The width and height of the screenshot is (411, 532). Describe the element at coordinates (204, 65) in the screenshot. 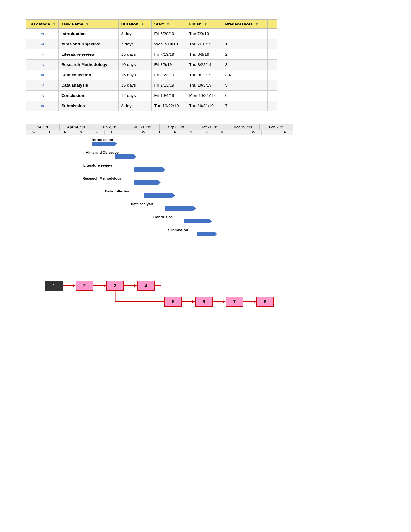

I see `task-finish-cell: Thu 8/22/19` at that location.